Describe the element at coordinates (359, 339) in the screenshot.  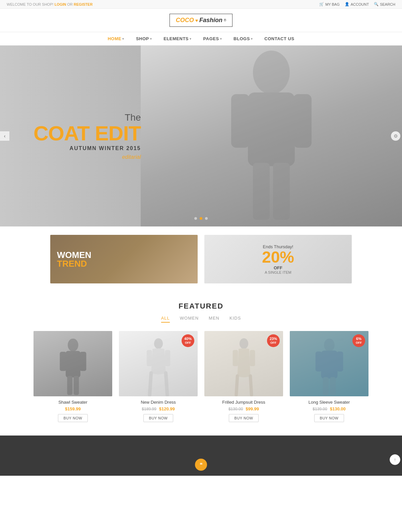
I see `badge-pct-4: 6%` at that location.